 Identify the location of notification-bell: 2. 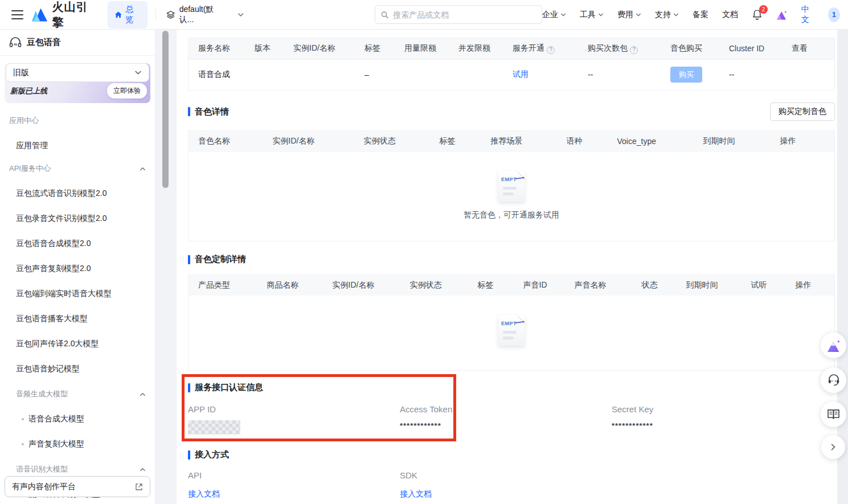
(757, 15).